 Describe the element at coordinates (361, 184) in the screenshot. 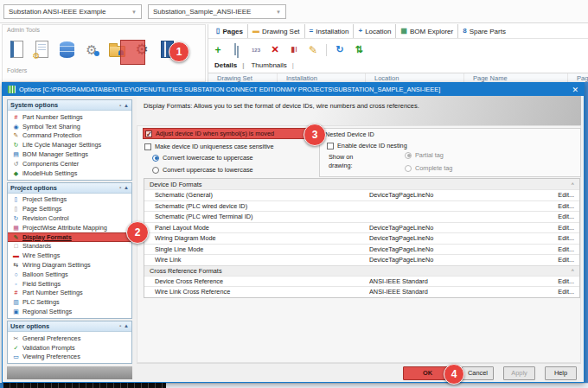

I see `table-section-device-id-formats: Device ID Formats˄` at that location.